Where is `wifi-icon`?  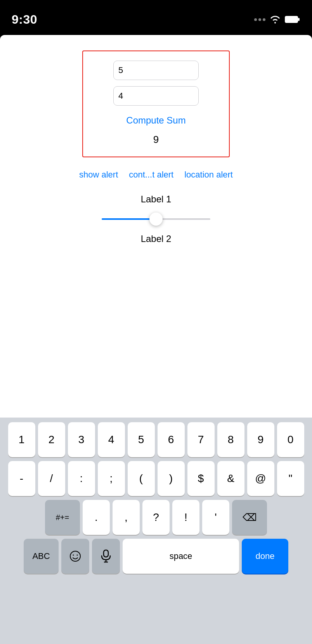 wifi-icon is located at coordinates (275, 19).